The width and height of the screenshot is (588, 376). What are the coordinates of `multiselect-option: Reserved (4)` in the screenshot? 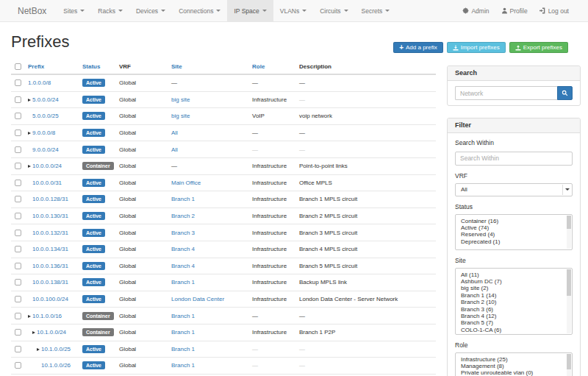 It's located at (513, 234).